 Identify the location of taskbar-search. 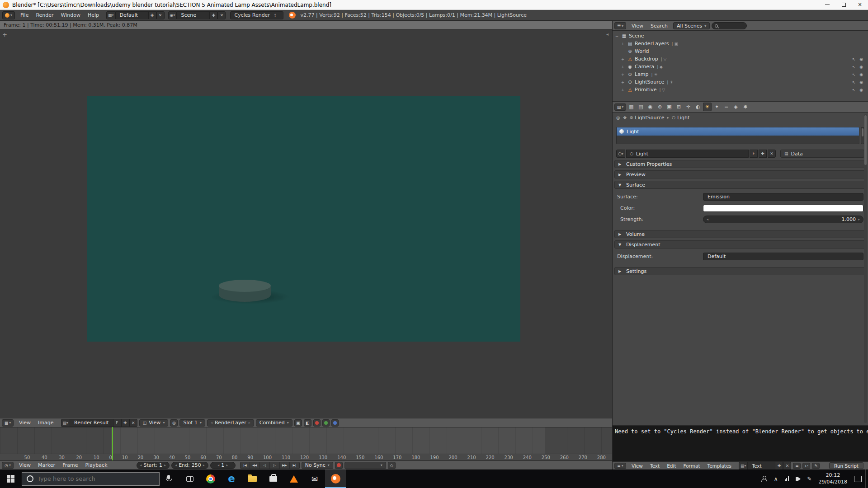
(90, 479).